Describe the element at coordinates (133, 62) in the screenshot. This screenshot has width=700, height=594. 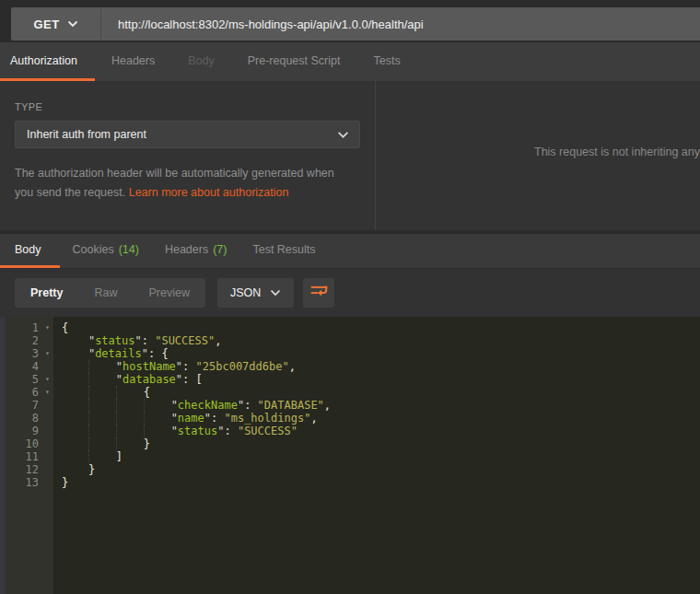
I see `tab-headers: Headers` at that location.